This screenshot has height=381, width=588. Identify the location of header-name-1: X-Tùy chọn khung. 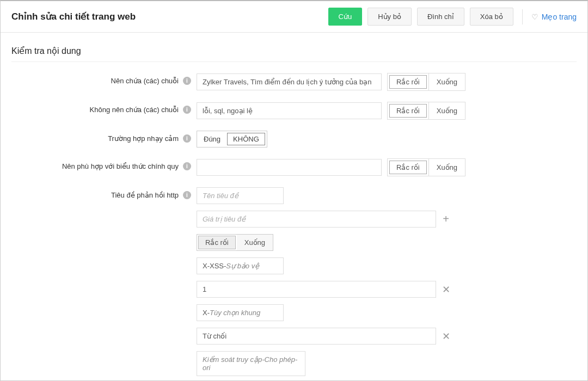
(240, 312).